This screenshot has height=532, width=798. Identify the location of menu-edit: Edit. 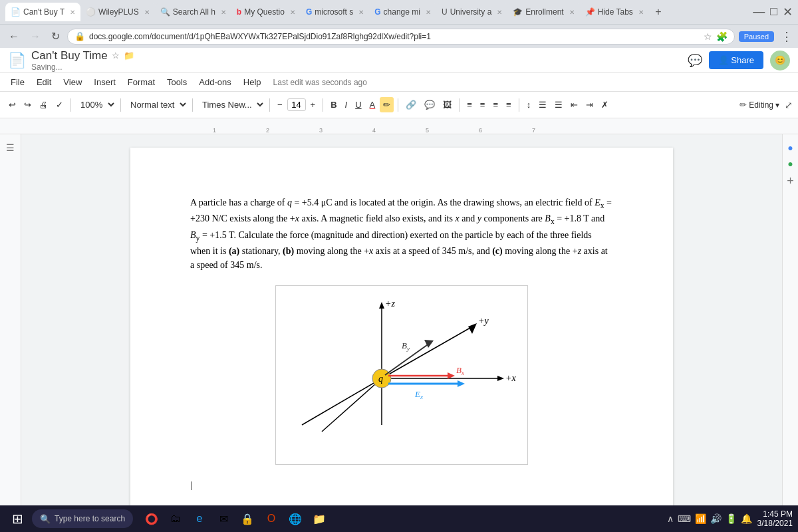
(44, 82).